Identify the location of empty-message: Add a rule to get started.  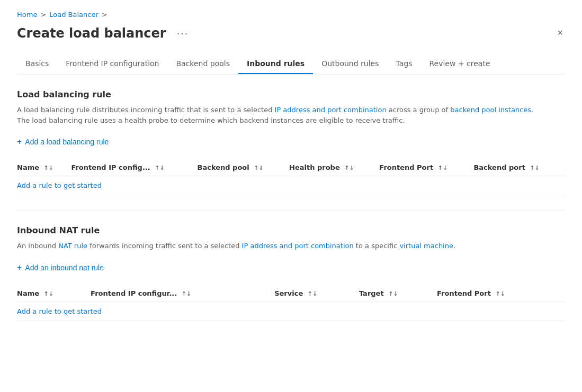
(291, 186).